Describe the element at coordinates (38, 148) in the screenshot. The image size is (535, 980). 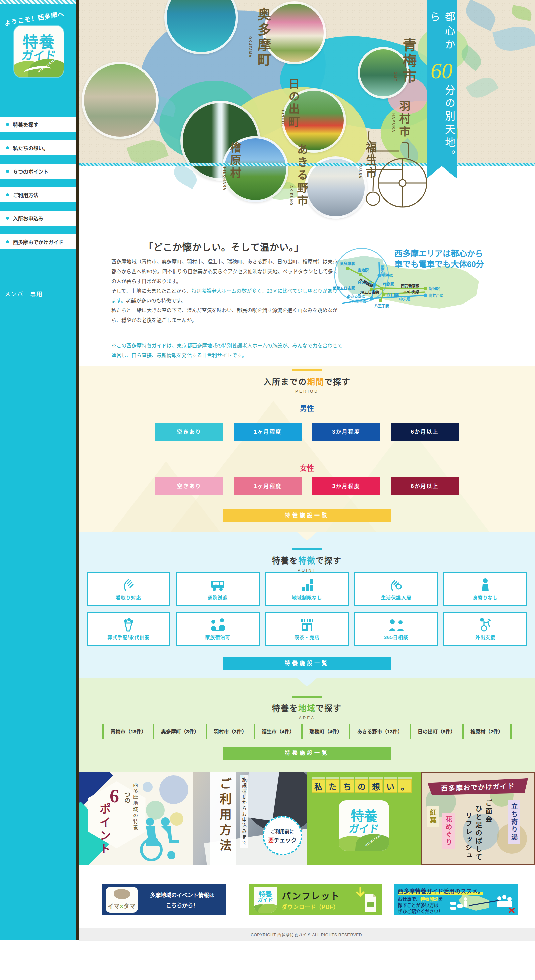
I see `sidebar-item-thoughts: 私たちの想い。` at that location.